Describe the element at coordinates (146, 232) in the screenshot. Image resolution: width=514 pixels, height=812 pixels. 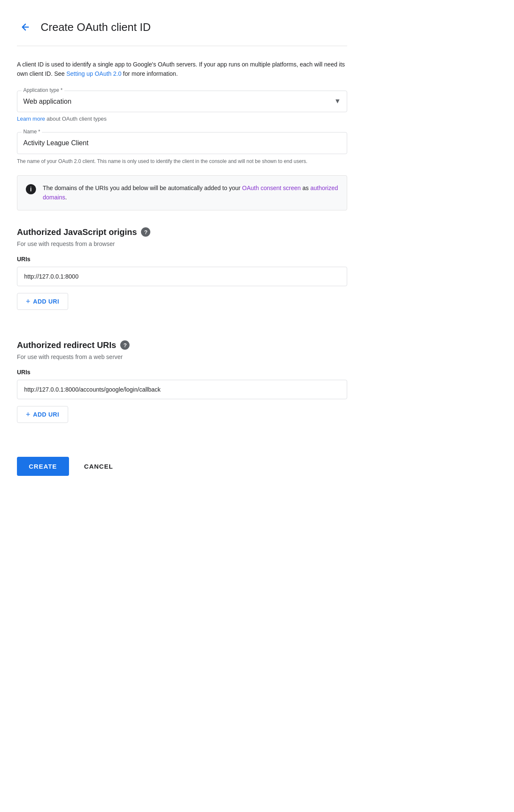
I see `js-origins-help-icon: ?` at that location.